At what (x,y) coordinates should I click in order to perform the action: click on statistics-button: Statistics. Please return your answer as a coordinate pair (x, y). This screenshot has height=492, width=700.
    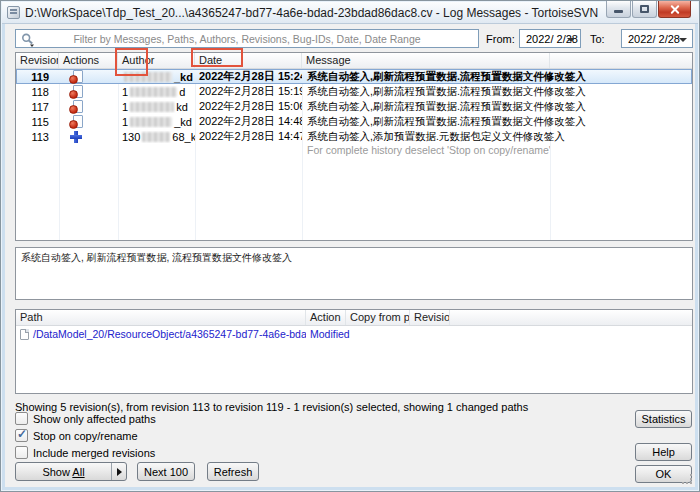
    Looking at the image, I should click on (664, 419).